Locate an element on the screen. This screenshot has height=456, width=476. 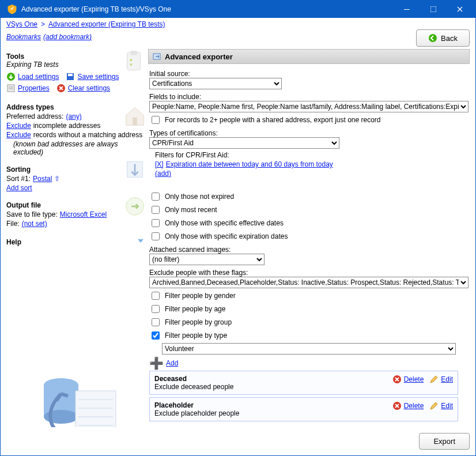
rule-desc: Exclude deceased people is located at coordinates (273, 387).